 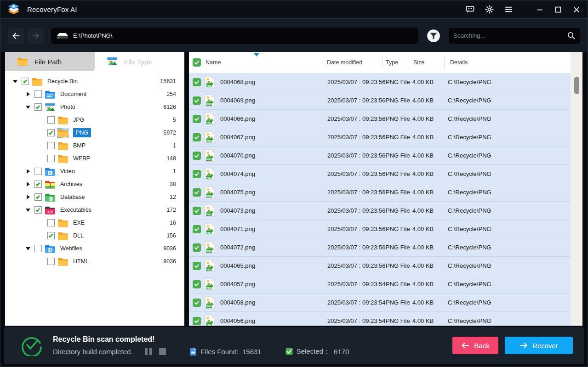 What do you see at coordinates (197, 62) in the screenshot?
I see `select-all-checkbox` at bounding box center [197, 62].